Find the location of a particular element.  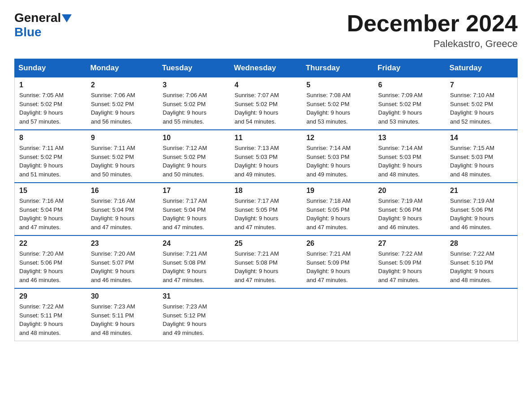

calendar-cell: 27Sunrise: 7:22 AMSunset: 5:09 PMDayligh… is located at coordinates (410, 262).